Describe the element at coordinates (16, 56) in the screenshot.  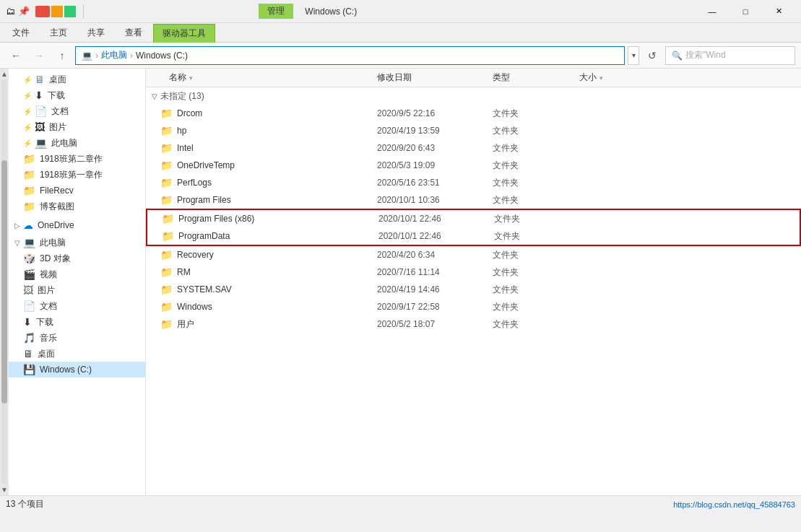
I see `back-button: ←` at that location.